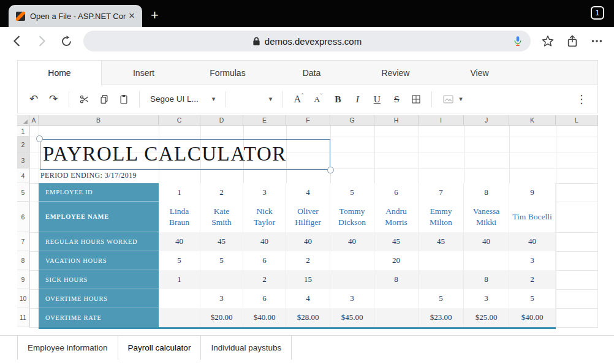 This screenshot has width=614, height=364. What do you see at coordinates (23, 279) in the screenshot?
I see `row-header-9: 9` at bounding box center [23, 279].